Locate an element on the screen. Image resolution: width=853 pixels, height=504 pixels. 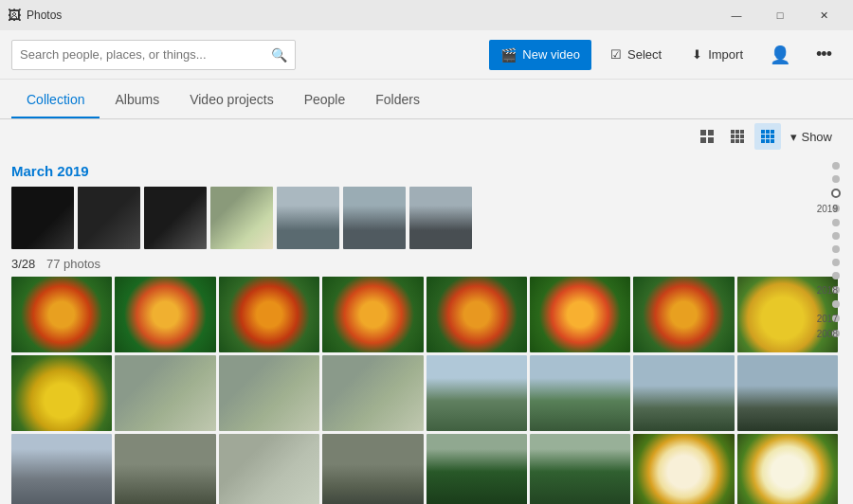
search-box: 🔍 is located at coordinates (154, 55).